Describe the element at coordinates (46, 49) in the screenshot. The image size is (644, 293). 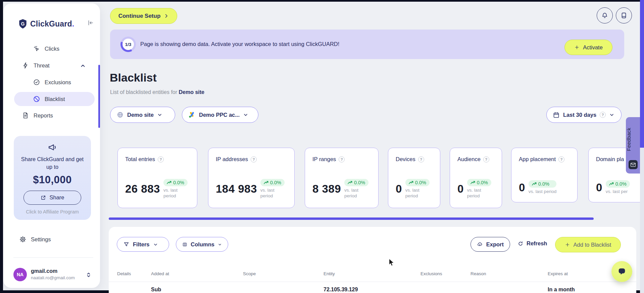
I see `sidebar-item-clicks: Clicks` at that location.